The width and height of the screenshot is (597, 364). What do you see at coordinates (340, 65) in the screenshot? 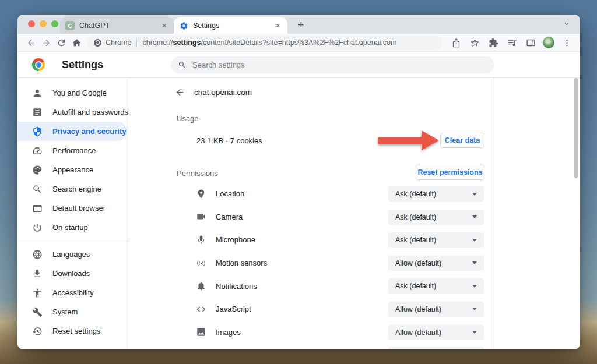
I see `search-input` at bounding box center [340, 65].